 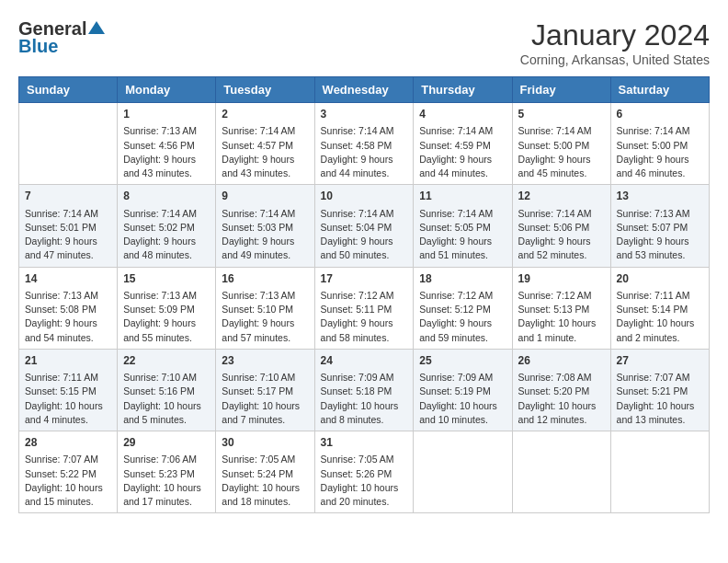 I want to click on sunset-text: Sunset: 5:06 PM, so click(x=554, y=227).